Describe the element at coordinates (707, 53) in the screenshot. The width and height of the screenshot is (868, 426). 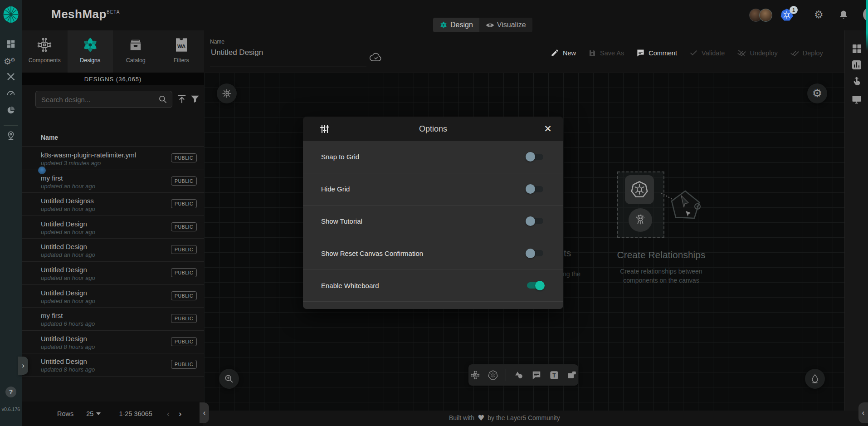
I see `validate-button: Validate` at that location.